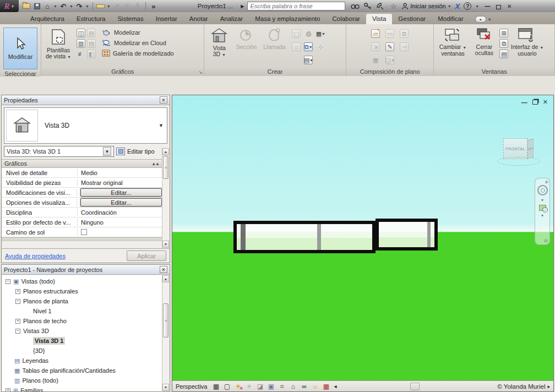  Describe the element at coordinates (296, 47) in the screenshot. I see `elevation-icon: ⌂` at that location.